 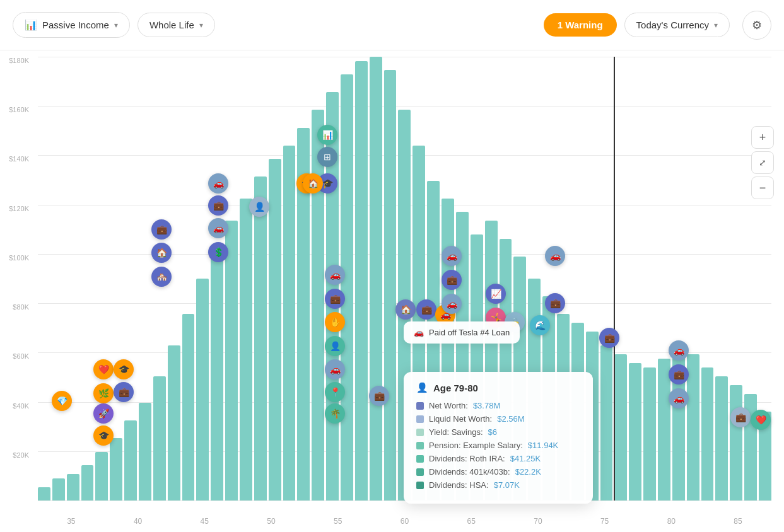 What do you see at coordinates (335, 275) in the screenshot?
I see `icon-car53: 🚗` at bounding box center [335, 275].